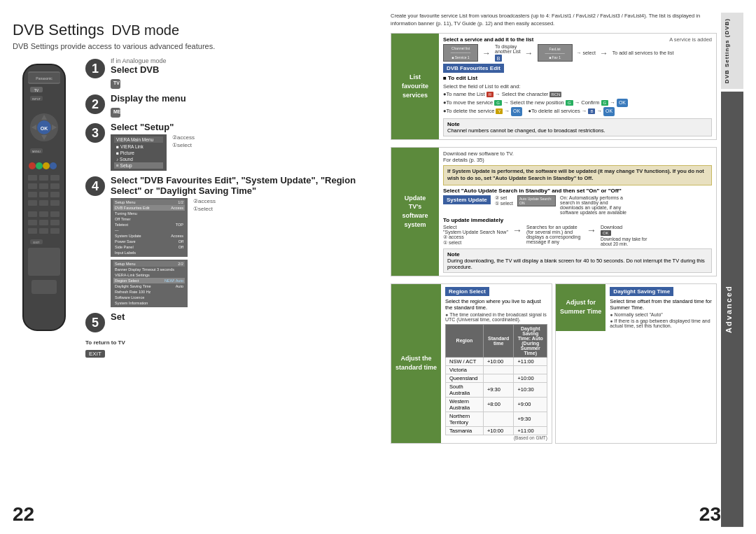 The height and width of the screenshot is (534, 756). I want to click on title-mode: DVB mode, so click(146, 30).